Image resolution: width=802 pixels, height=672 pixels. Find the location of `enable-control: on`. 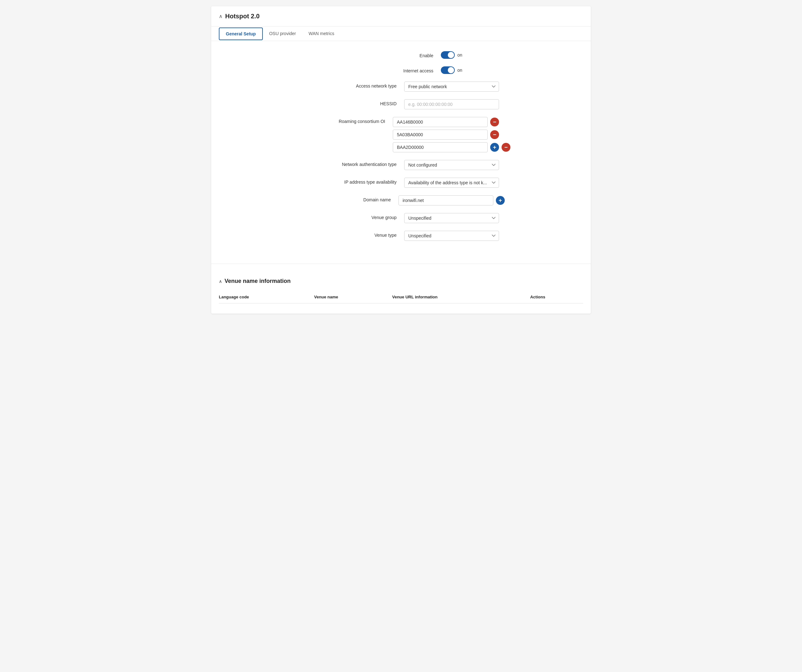

enable-control: on is located at coordinates (451, 55).